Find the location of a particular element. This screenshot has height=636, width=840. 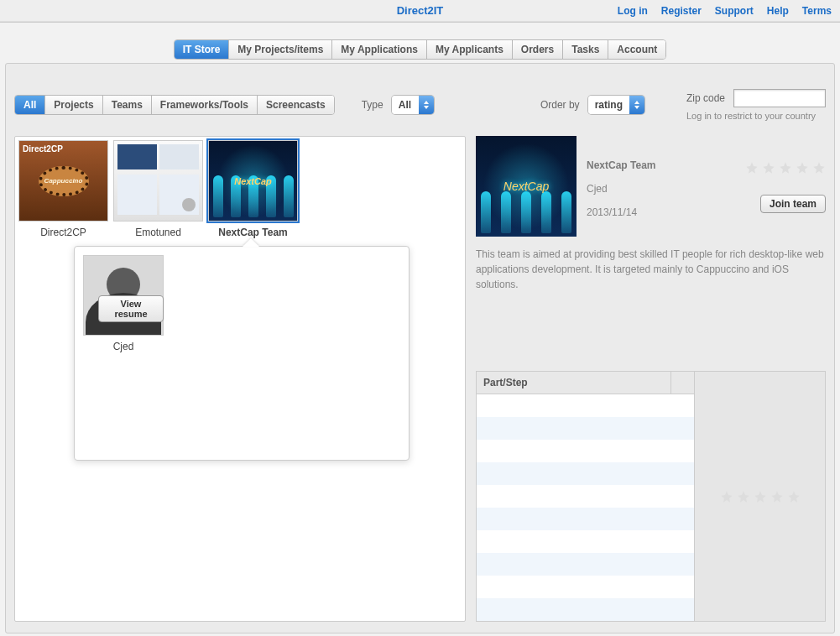

detail-author: Cjed is located at coordinates (661, 189).